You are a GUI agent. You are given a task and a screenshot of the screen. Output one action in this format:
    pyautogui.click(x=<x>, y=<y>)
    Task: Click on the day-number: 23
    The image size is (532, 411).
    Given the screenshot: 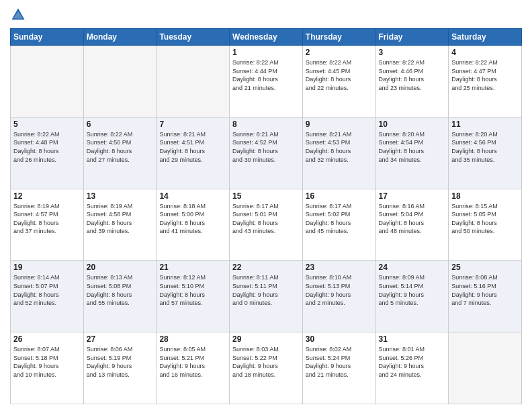 What is the action you would take?
    pyautogui.click(x=339, y=267)
    